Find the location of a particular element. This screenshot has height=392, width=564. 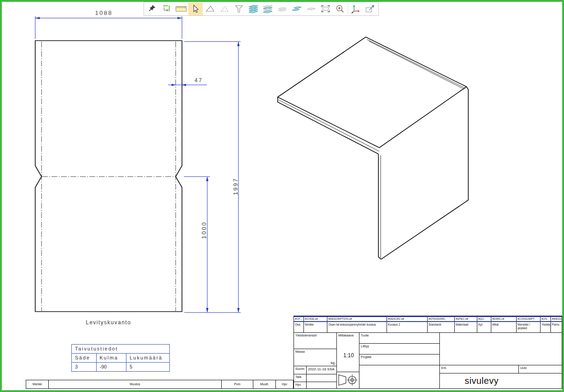

bend-col-angle: Kulma is located at coordinates (112, 358).